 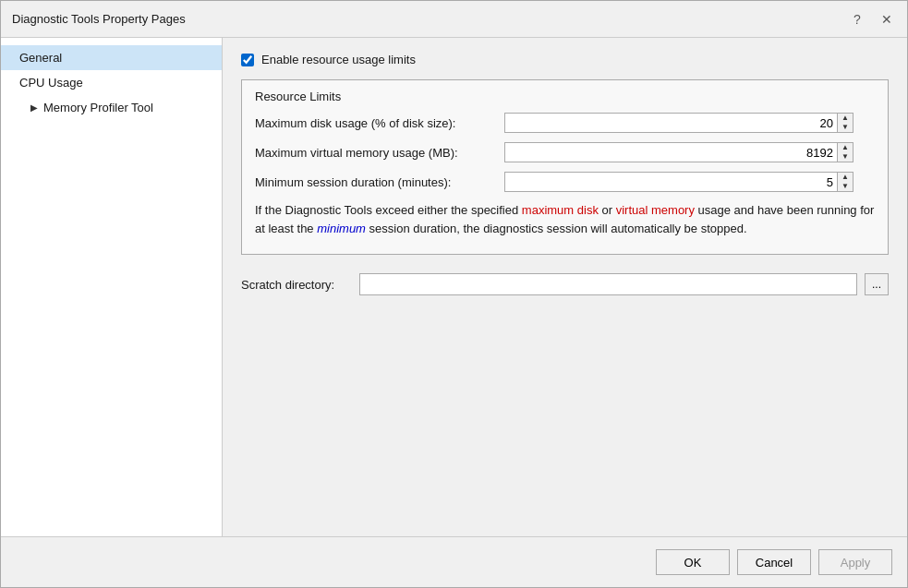 I want to click on session-duration-down: ▼, so click(x=845, y=186).